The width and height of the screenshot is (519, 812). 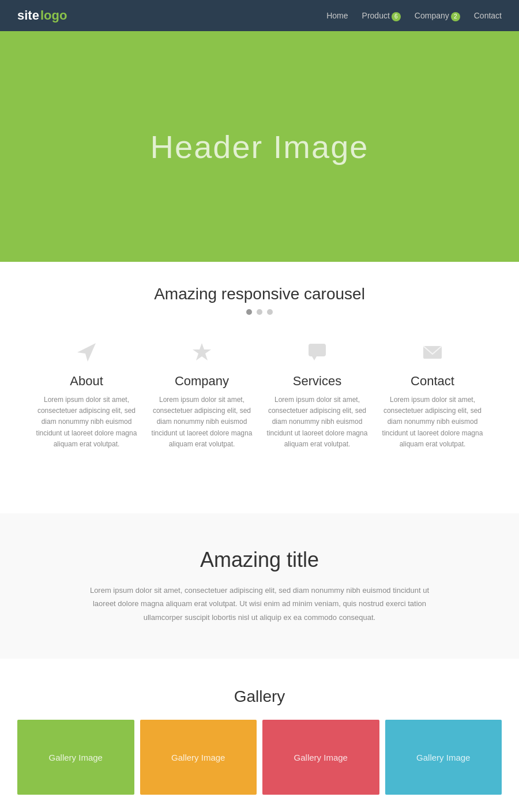 What do you see at coordinates (432, 381) in the screenshot?
I see `feature-contact-title: Contact` at bounding box center [432, 381].